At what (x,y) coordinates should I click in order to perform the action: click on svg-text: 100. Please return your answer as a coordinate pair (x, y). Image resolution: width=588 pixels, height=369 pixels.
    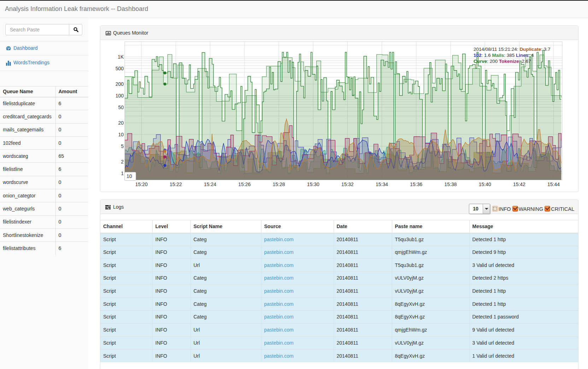
    Looking at the image, I should click on (120, 96).